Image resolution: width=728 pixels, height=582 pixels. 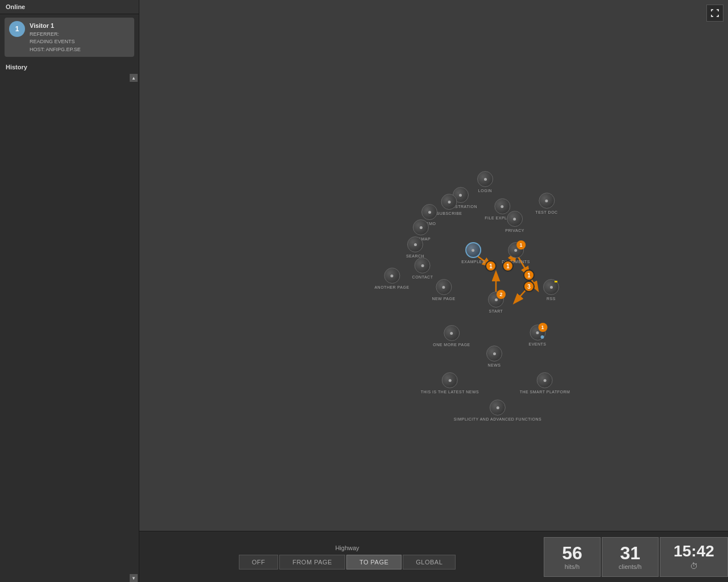 What do you see at coordinates (374, 562) in the screenshot?
I see `tab-to-page: To Page` at bounding box center [374, 562].